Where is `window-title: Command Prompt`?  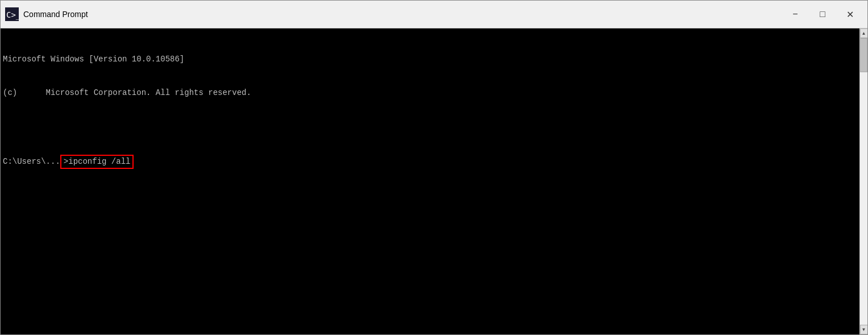 window-title: Command Prompt is located at coordinates (56, 14).